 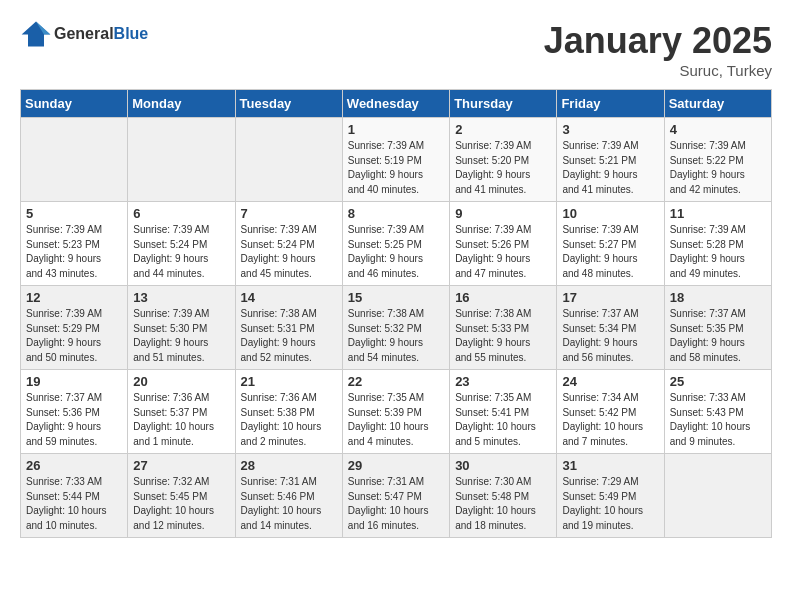 What do you see at coordinates (74, 298) in the screenshot?
I see `day-number: 12` at bounding box center [74, 298].